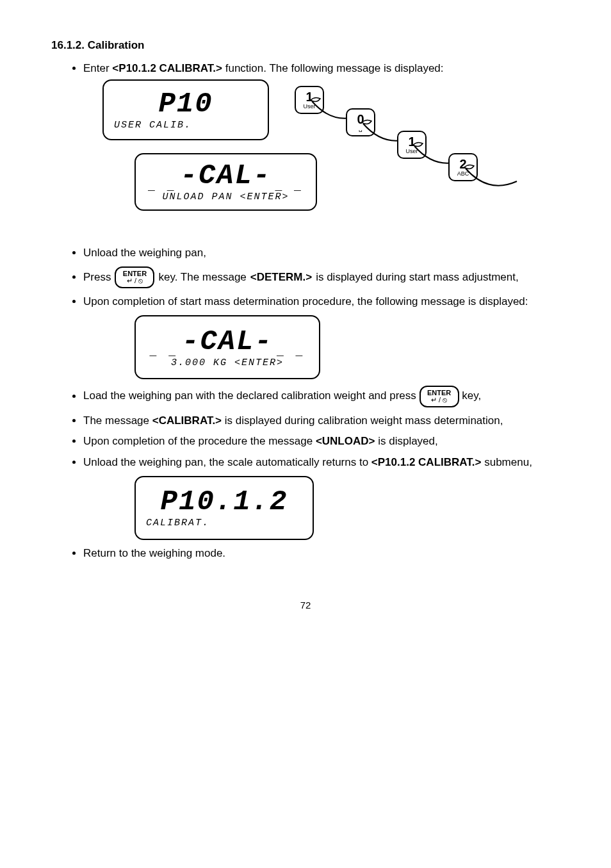 This screenshot has height=868, width=611. Describe the element at coordinates (427, 463) in the screenshot. I see `step8-b: <P10.1.2 CALIBRAT.>` at that location.